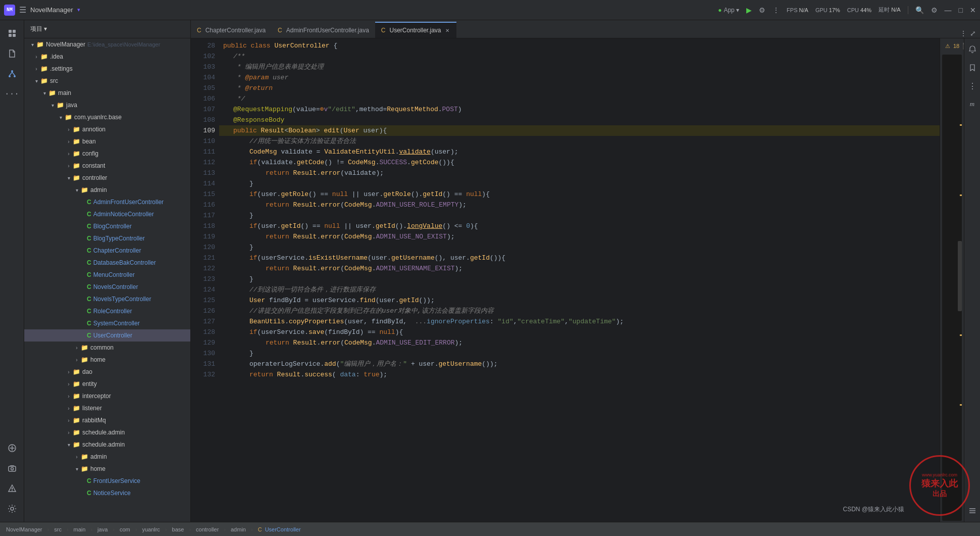  I want to click on run-icon: ▶, so click(749, 10).